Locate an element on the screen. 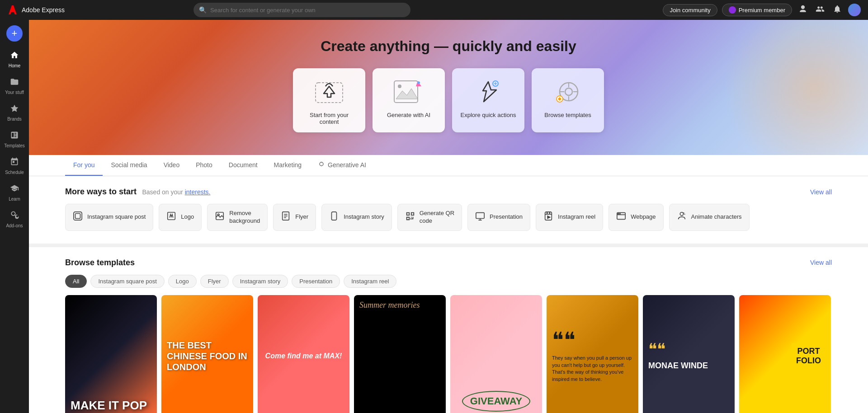 The height and width of the screenshot is (413, 868). people-icon is located at coordinates (820, 9).